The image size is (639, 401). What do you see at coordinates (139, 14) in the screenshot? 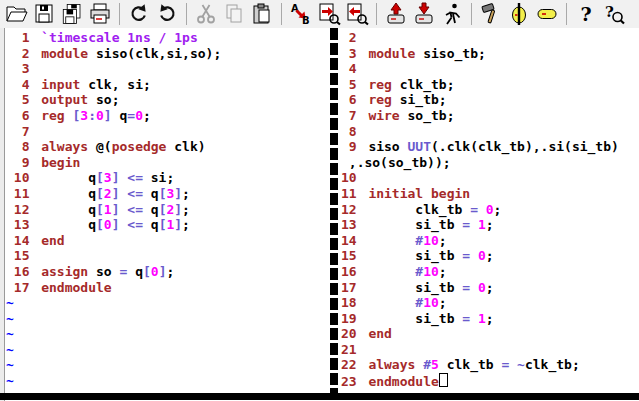
I see `undo-button` at bounding box center [139, 14].